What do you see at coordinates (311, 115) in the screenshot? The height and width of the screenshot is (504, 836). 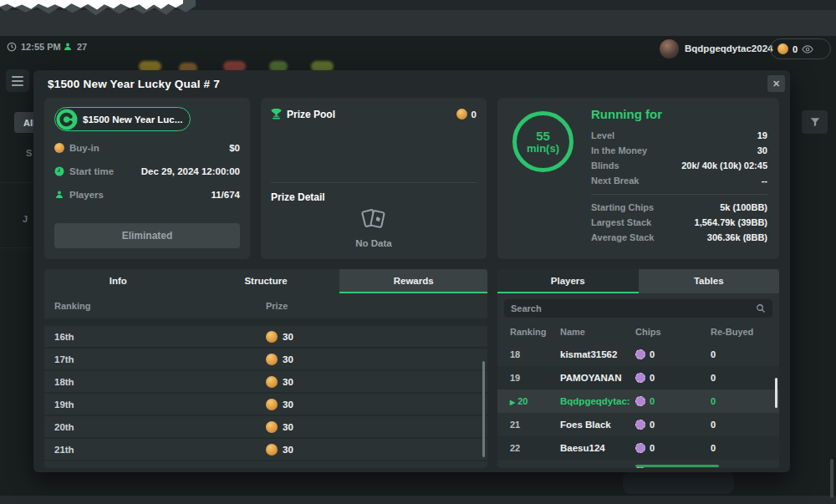 I see `prize-pool-title: Prize Pool` at bounding box center [311, 115].